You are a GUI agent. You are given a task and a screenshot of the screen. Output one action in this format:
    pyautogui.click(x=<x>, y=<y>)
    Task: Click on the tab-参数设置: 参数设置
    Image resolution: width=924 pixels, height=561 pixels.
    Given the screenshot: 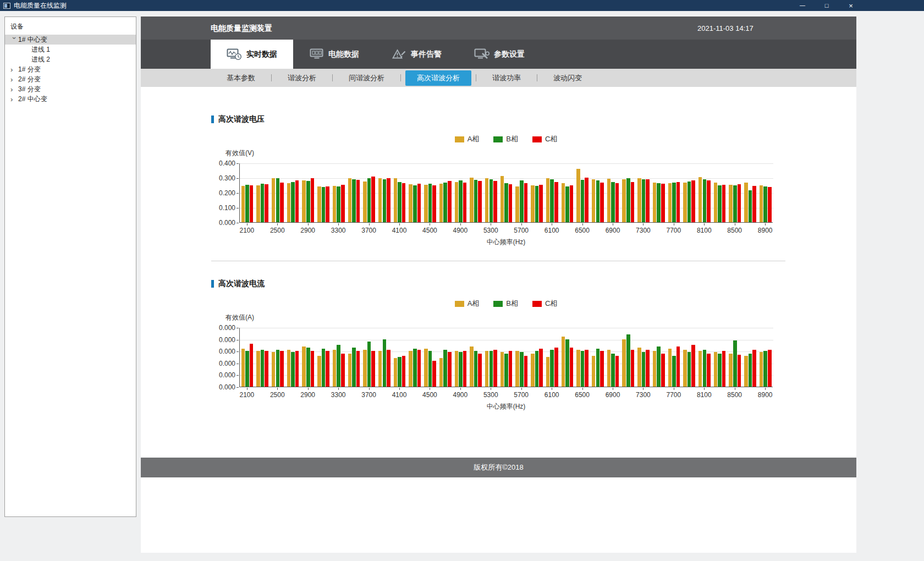 What is the action you would take?
    pyautogui.click(x=499, y=54)
    